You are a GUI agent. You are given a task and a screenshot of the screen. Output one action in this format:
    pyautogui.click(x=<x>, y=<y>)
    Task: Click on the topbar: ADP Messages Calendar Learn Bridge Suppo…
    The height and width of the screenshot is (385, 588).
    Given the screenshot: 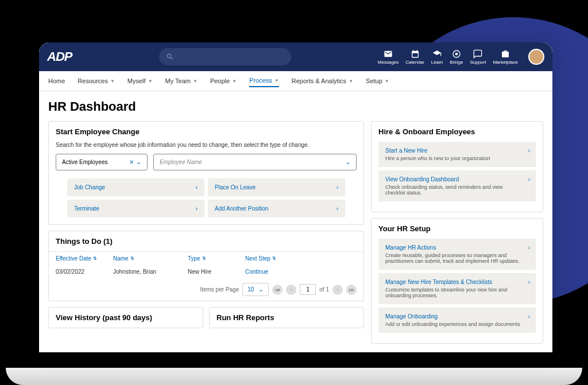 What is the action you would take?
    pyautogui.click(x=296, y=57)
    